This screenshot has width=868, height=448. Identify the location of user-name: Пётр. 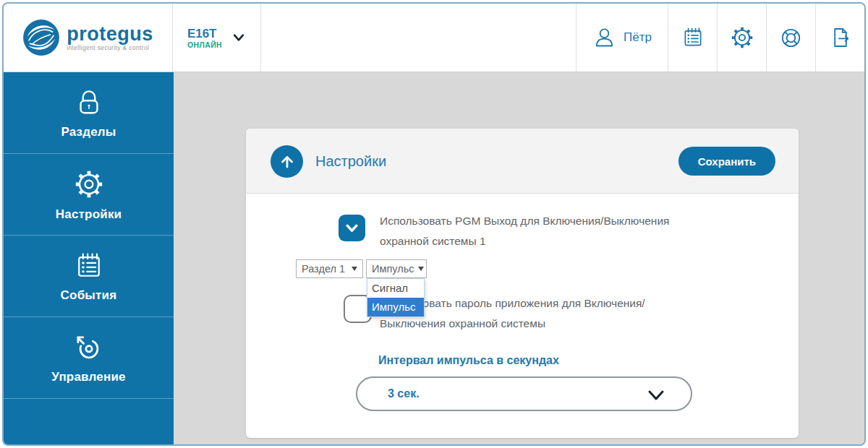
(638, 38).